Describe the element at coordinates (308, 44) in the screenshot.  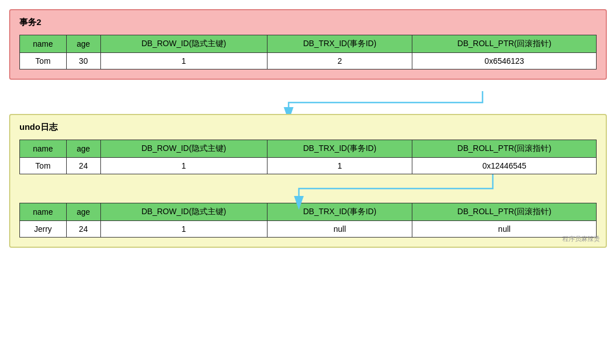
I see `transaction-header-row: name age DB_ROW_ID(隐式主键) DB_TRX_ID(事务ID)…` at that location.